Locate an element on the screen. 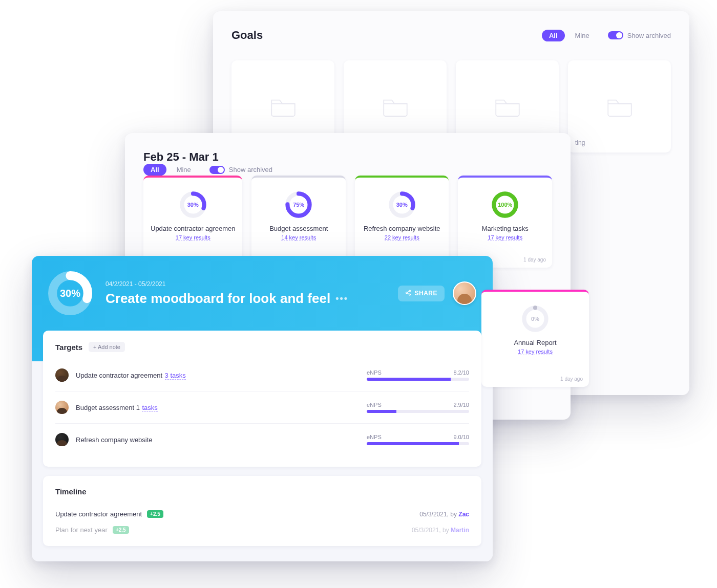 Image resolution: width=717 pixels, height=588 pixels. goal-daterange: 04/2/2021 - 05/2/2021 is located at coordinates (227, 284).